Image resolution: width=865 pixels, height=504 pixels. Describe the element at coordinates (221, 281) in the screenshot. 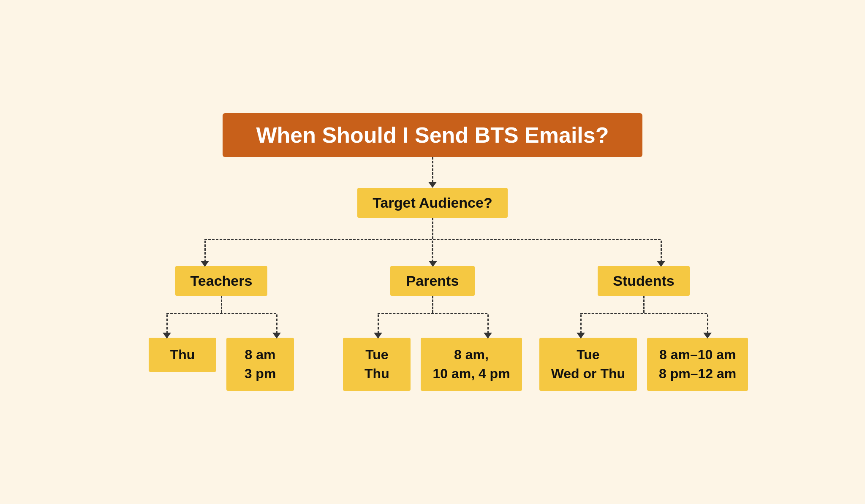

I see `teachers-label: Teachers` at that location.